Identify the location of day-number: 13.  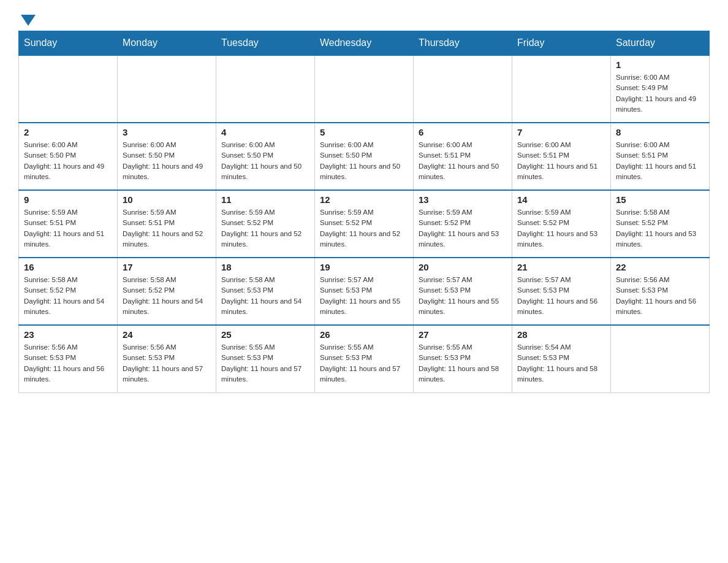
(463, 200).